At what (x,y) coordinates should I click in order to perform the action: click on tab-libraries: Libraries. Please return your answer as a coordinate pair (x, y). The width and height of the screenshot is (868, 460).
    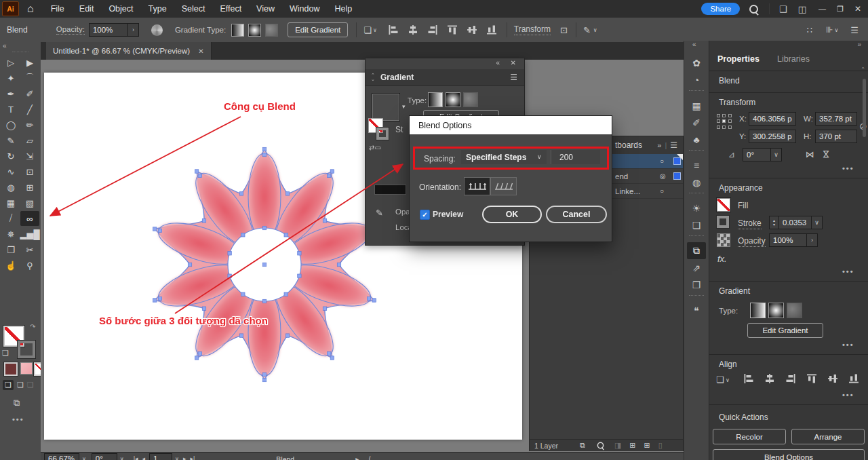
    Looking at the image, I should click on (793, 59).